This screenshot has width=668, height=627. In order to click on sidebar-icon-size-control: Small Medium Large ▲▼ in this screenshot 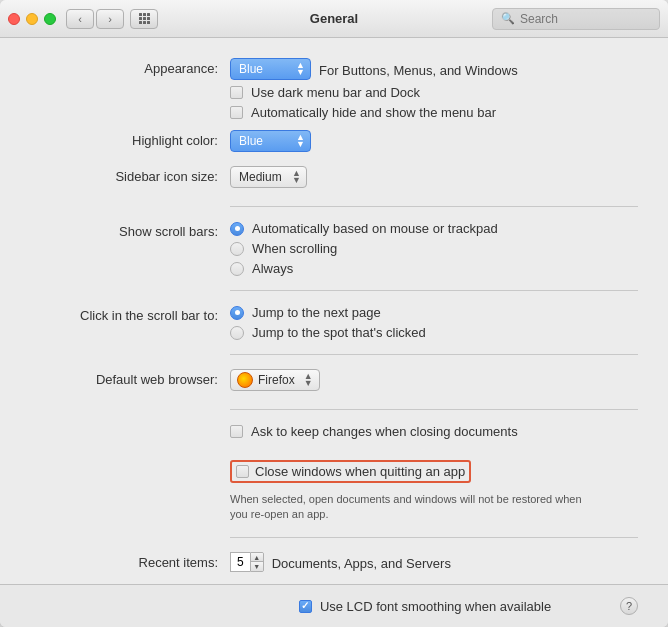, I will do `click(434, 177)`.